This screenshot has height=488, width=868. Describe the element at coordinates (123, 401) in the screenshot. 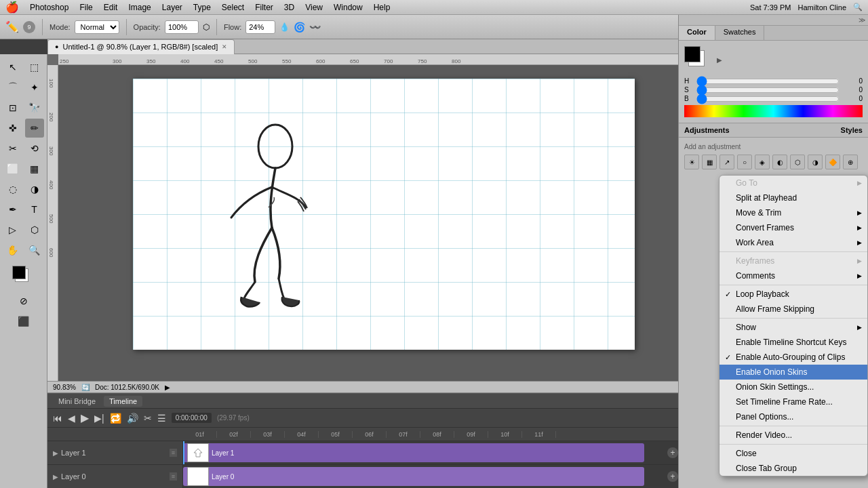

I see `tab-timeline: Timeline` at that location.